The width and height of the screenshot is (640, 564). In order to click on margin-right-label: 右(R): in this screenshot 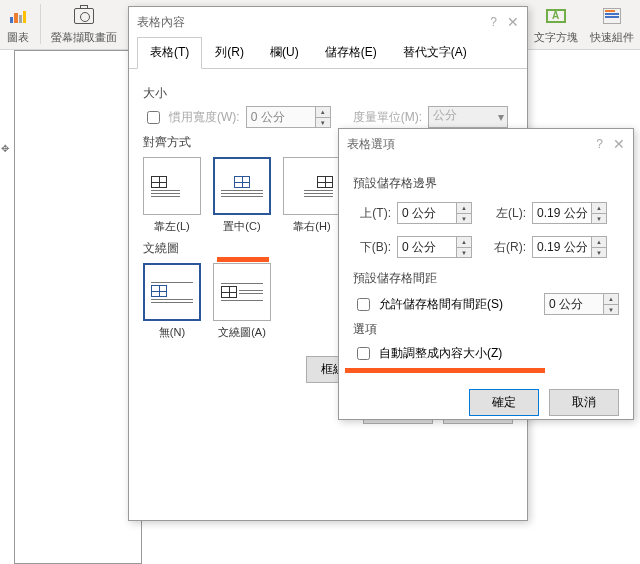, I will do `click(507, 248)`.